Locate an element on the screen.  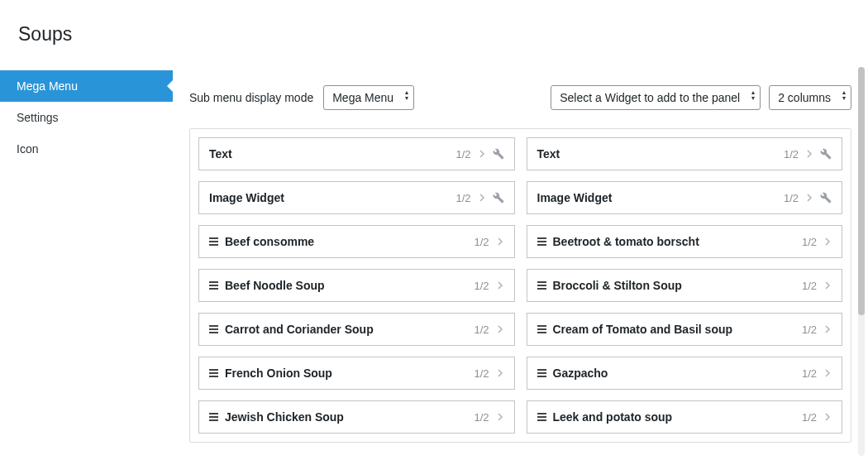
panel-item: Leek and potato soup1/2 is located at coordinates (684, 417).